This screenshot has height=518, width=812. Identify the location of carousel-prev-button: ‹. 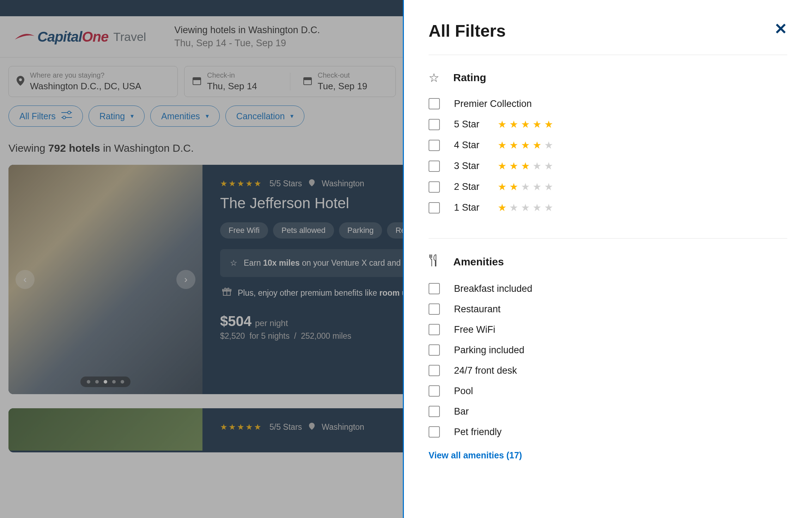
(25, 279).